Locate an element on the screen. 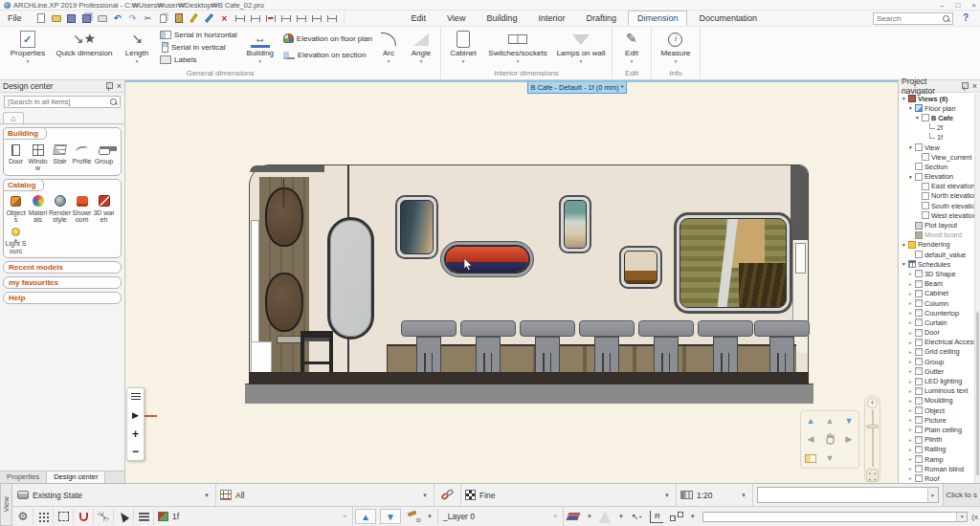 Image resolution: width=980 pixels, height=526 pixels. coordinate-system-button: R is located at coordinates (657, 516).